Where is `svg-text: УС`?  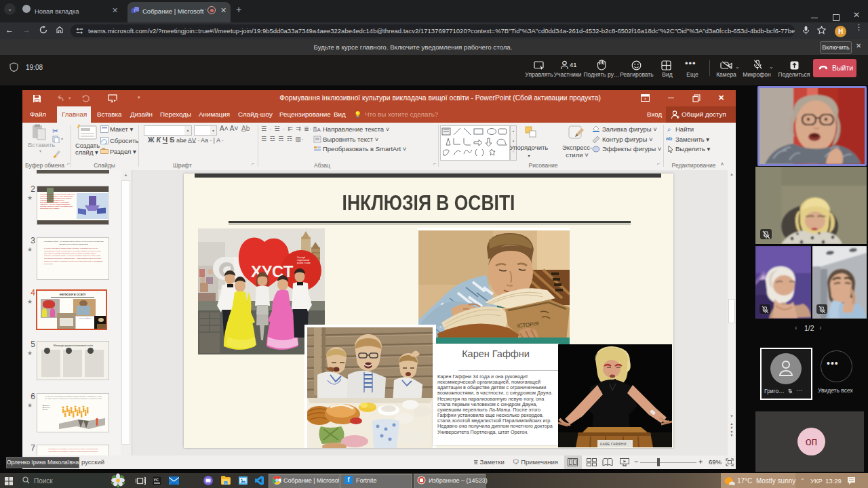 svg-text: УС is located at coordinates (156, 480).